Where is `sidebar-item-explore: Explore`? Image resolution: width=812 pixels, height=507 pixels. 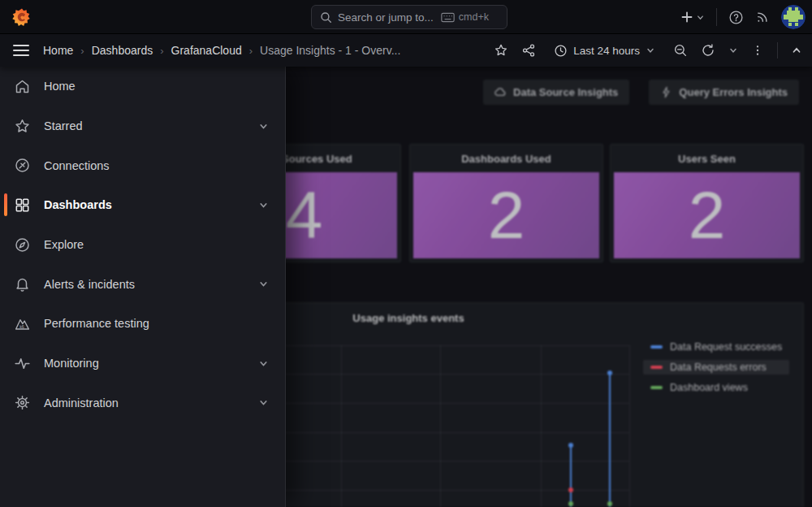
sidebar-item-explore: Explore is located at coordinates (143, 245).